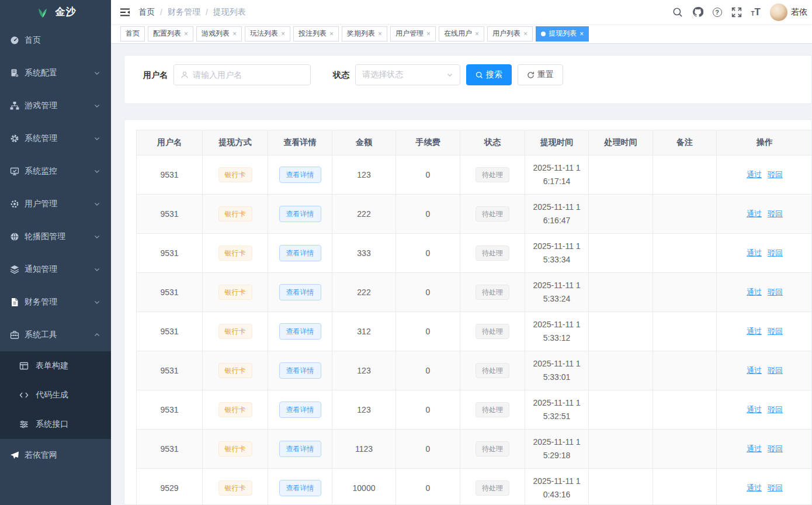 The width and height of the screenshot is (812, 505). I want to click on system-tools-submenu: 表单构建 代码生成 系统接口, so click(55, 395).